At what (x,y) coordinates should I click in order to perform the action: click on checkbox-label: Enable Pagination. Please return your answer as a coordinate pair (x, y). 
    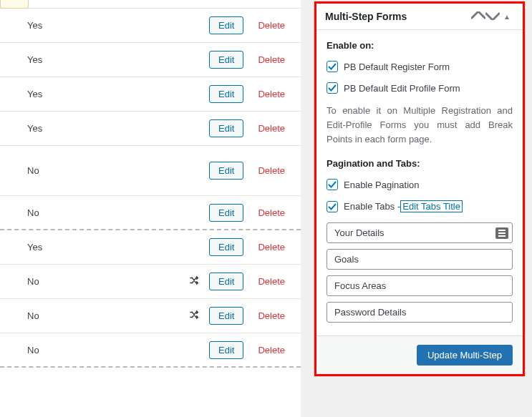
    Looking at the image, I should click on (382, 185).